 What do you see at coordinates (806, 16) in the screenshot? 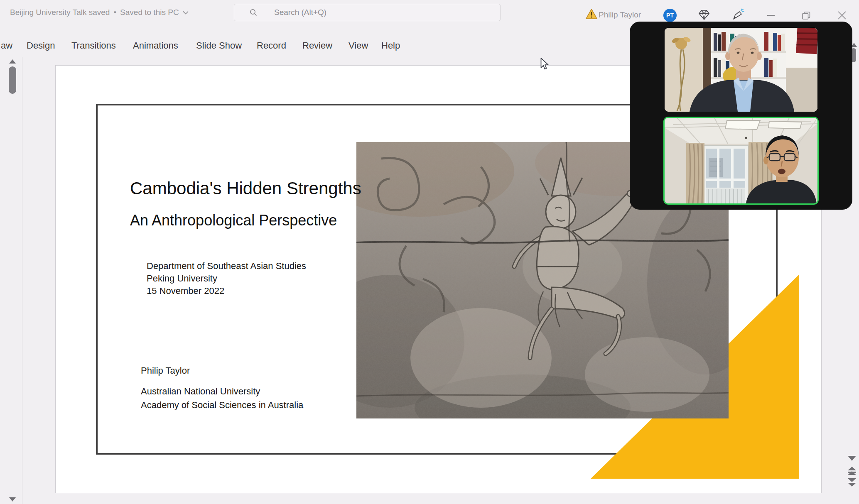
I see `restore-button` at bounding box center [806, 16].